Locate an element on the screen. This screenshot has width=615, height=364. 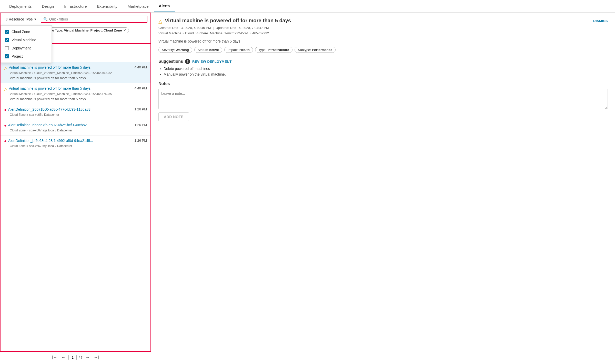
resource-type-label: Resource Type is located at coordinates (21, 19).